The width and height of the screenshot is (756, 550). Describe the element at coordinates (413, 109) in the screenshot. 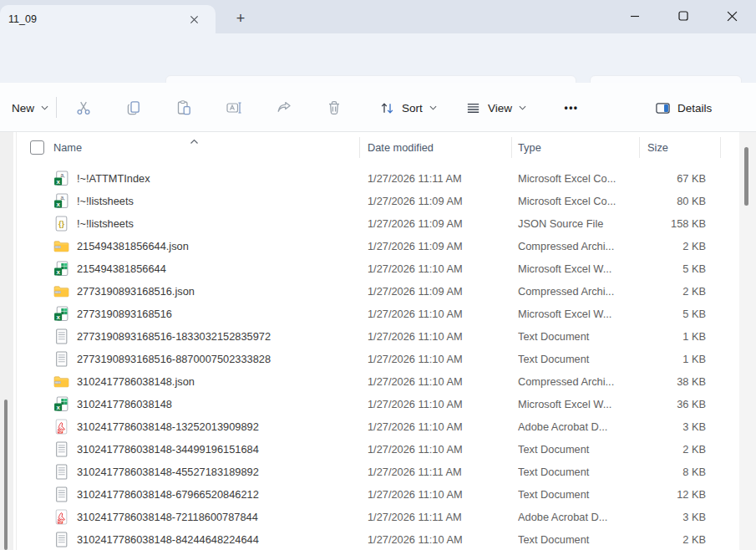

I see `sort-label: Sort` at that location.